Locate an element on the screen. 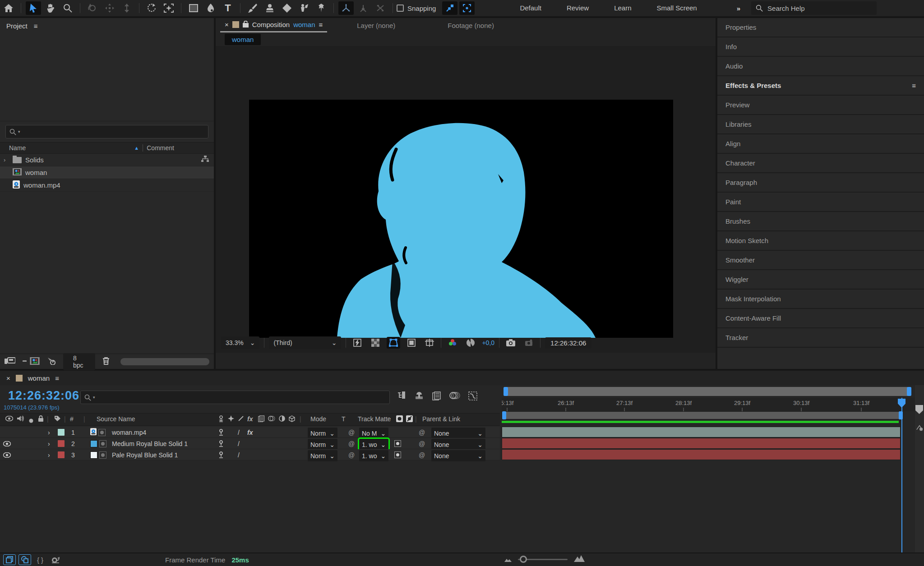  layer-label-color is located at coordinates (61, 432).